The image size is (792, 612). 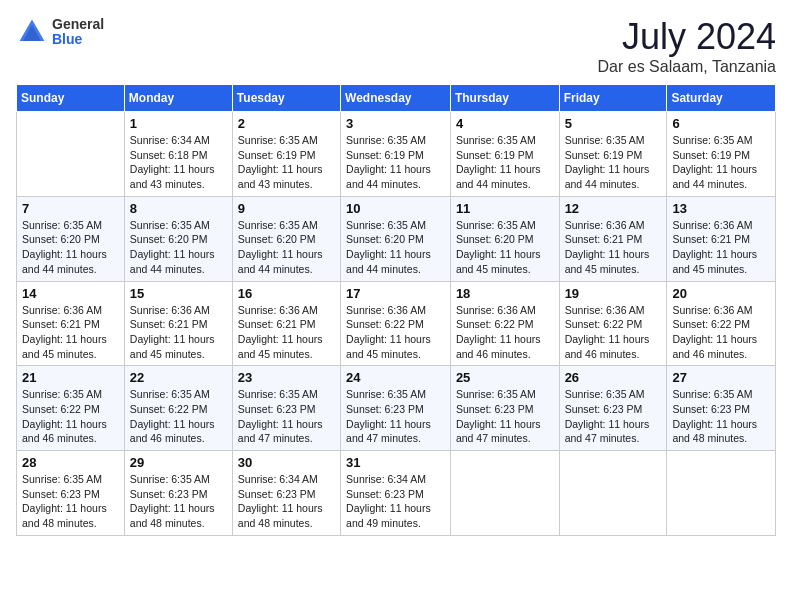 I want to click on calendar-cell: 11Sunrise: 6:35 AM Sunset: 6:20 PM Dayli…, so click(x=504, y=238).